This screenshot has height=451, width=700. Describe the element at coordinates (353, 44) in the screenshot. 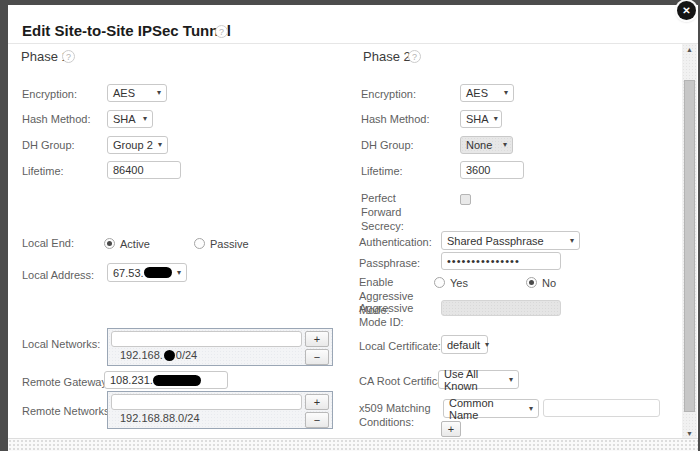

I see `header-divider` at that location.